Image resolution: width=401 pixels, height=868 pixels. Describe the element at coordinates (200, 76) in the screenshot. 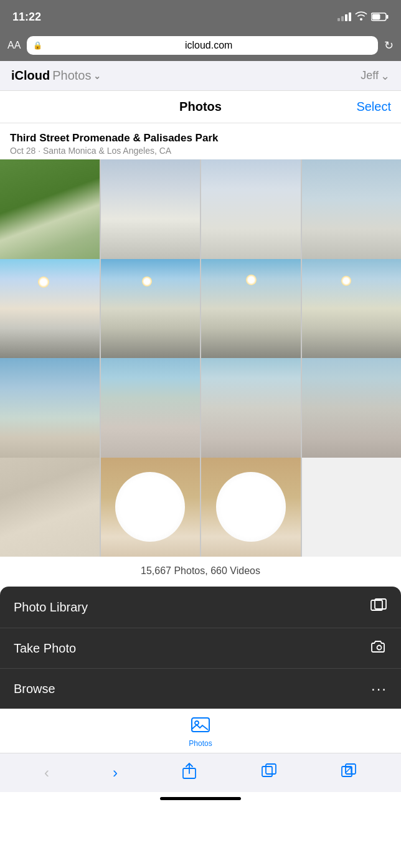

I see `app-header: iCloud Photos ⌄ Jeff ⌄` at that location.